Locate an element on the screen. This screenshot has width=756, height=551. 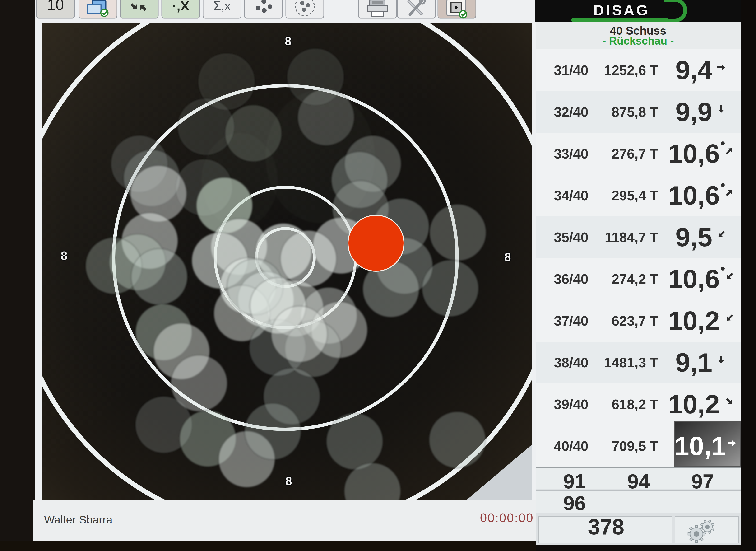
svg-text: 9,4 is located at coordinates (694, 70).